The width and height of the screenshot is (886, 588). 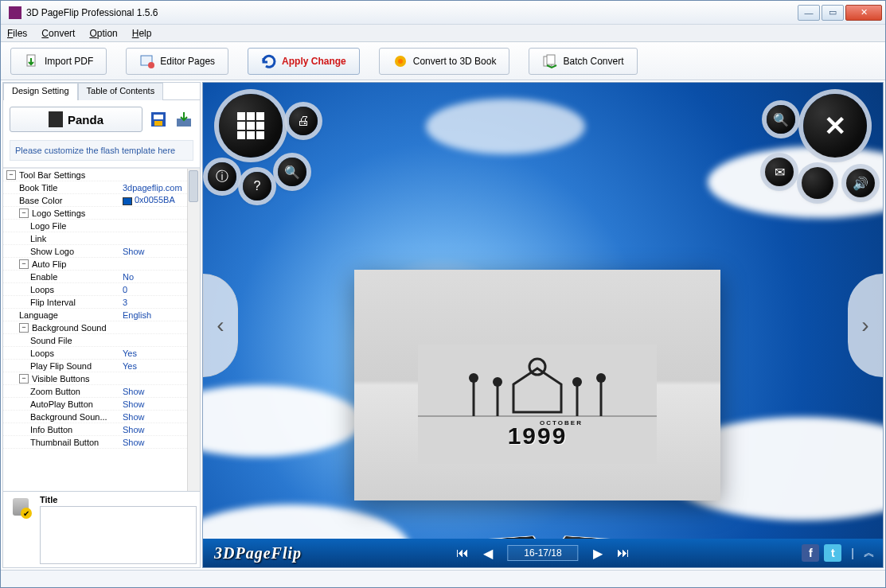 I want to click on help-button: ?, so click(x=257, y=186).